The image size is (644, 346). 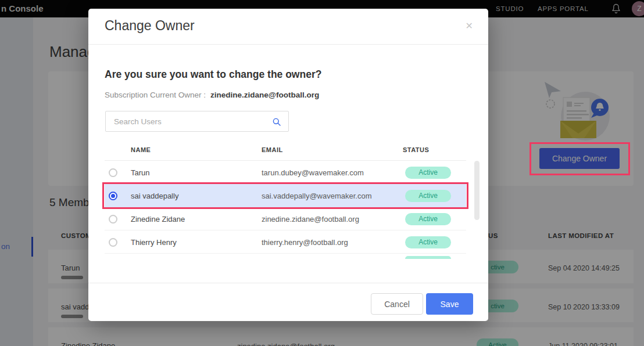 What do you see at coordinates (470, 26) in the screenshot?
I see `close-icon: ✕` at bounding box center [470, 26].